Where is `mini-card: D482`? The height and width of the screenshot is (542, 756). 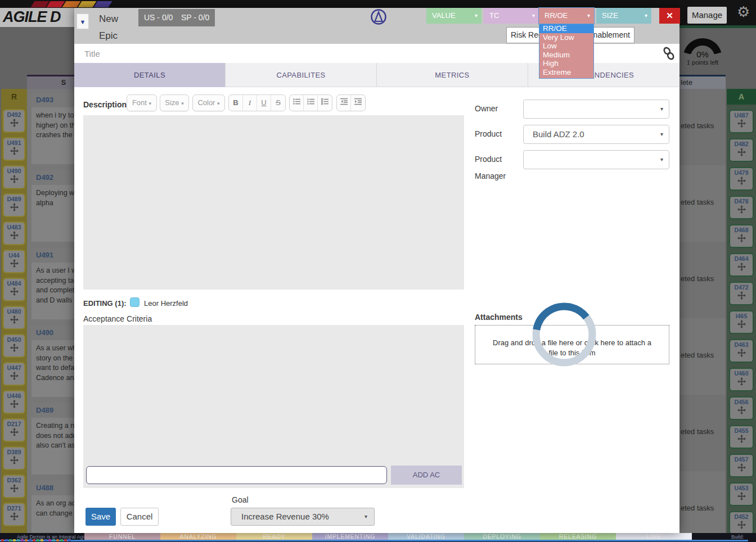 mini-card: D482 is located at coordinates (741, 150).